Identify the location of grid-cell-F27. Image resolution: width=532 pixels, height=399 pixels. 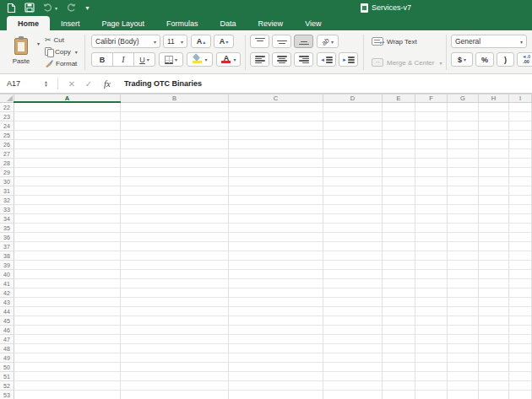
(432, 154).